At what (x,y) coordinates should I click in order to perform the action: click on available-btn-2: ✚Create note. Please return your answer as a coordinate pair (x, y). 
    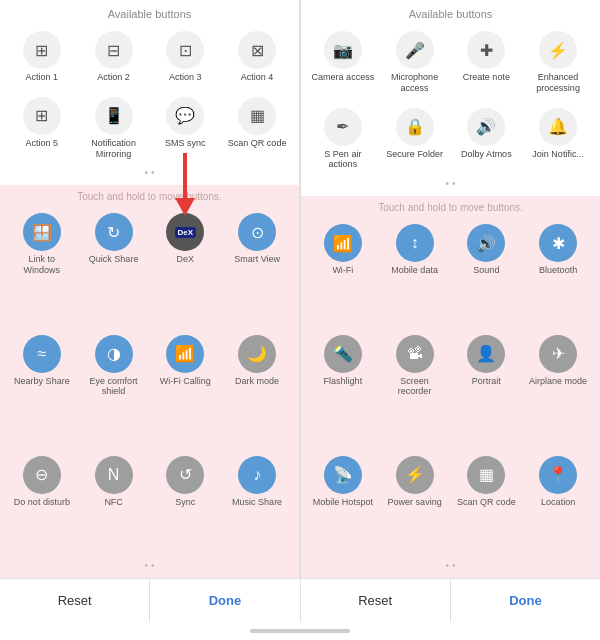
    Looking at the image, I should click on (487, 62).